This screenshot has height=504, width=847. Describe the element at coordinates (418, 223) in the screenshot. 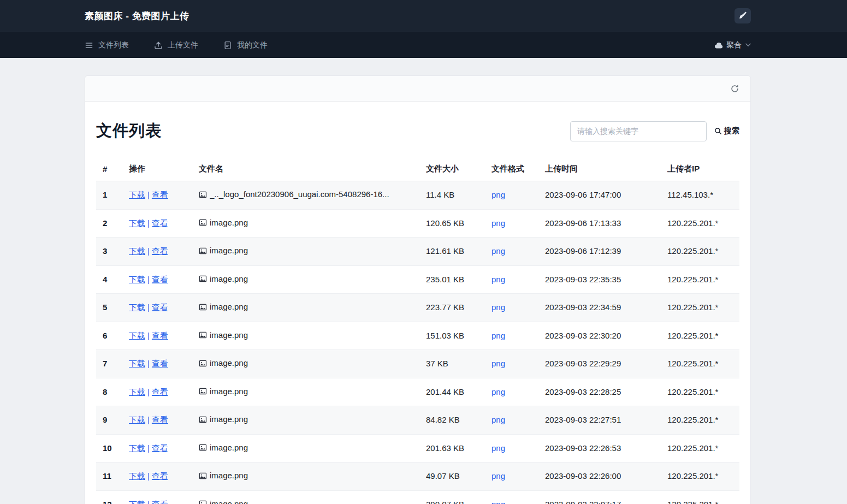

I see `table-row: 2 下载|查看 image.png 120.65 KB png 2023-09-…` at that location.